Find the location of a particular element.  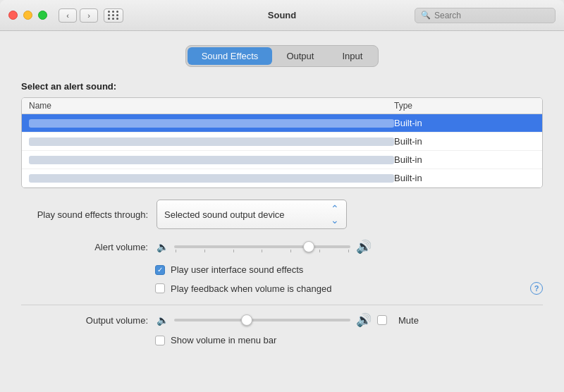

help-button: ? is located at coordinates (537, 288).